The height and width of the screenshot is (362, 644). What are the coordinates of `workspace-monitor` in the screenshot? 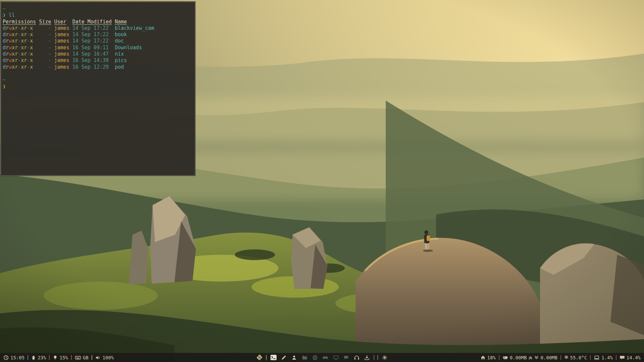 It's located at (336, 357).